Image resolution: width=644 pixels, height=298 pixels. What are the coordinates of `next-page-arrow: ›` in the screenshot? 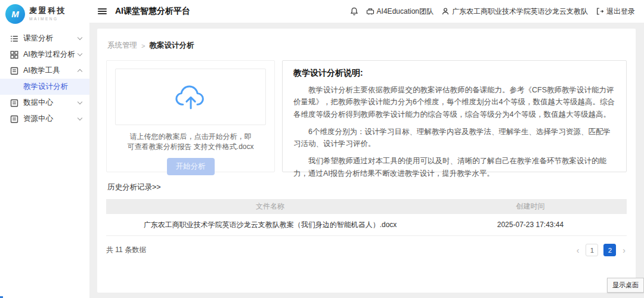 It's located at (624, 250).